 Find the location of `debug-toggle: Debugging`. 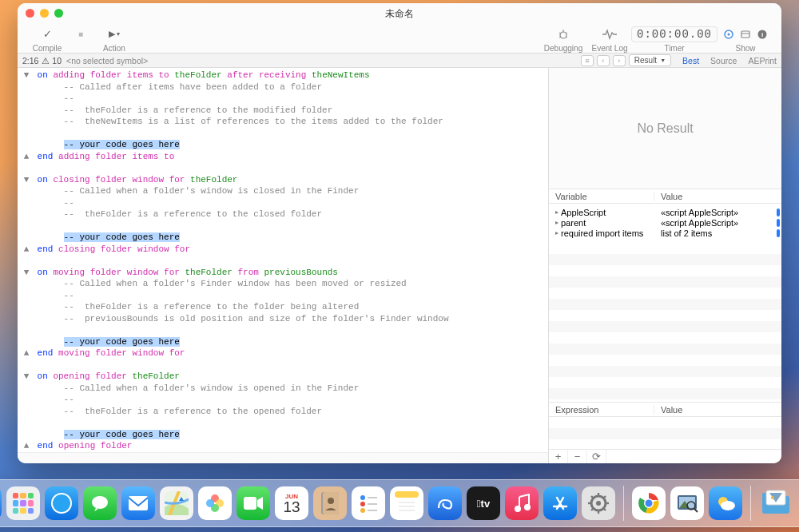

debug-toggle: Debugging is located at coordinates (563, 40).